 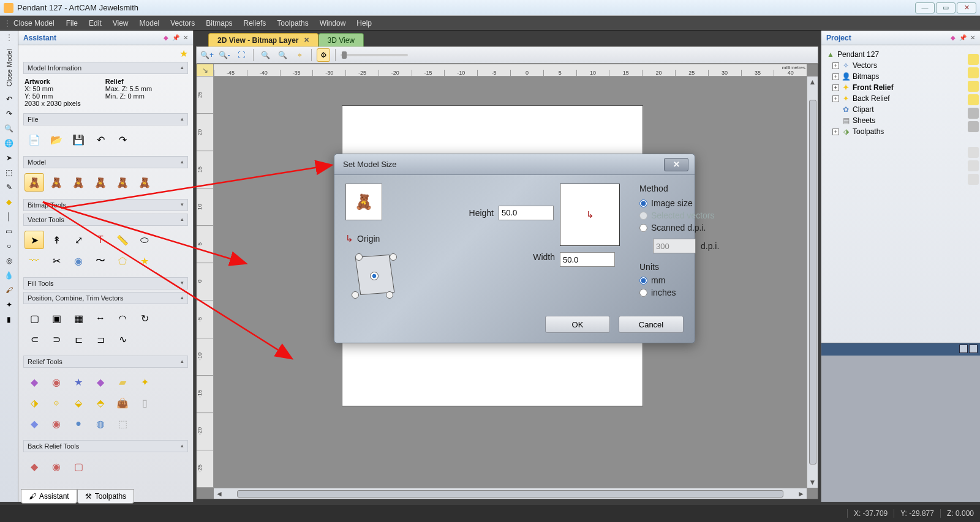 What do you see at coordinates (105, 362) in the screenshot?
I see `section-relief-tools: Relief Tools▴` at bounding box center [105, 362].